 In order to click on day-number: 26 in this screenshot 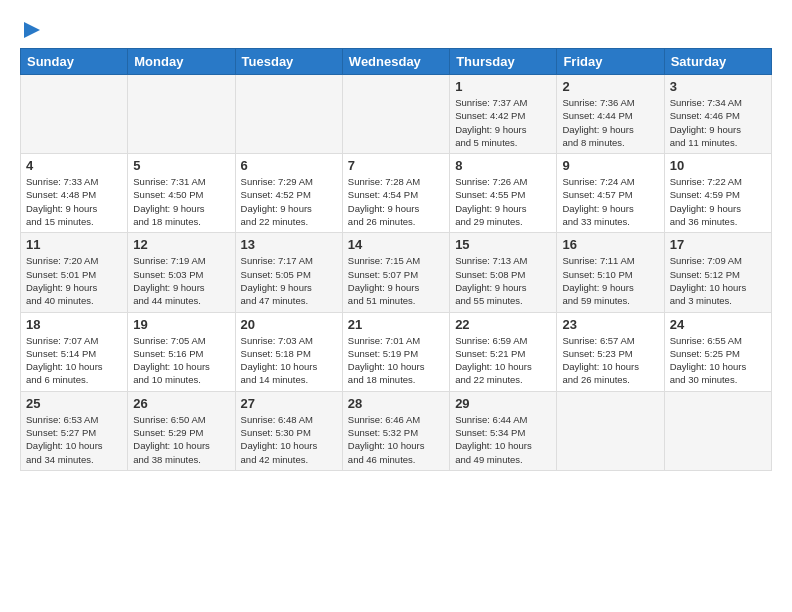, I will do `click(181, 404)`.